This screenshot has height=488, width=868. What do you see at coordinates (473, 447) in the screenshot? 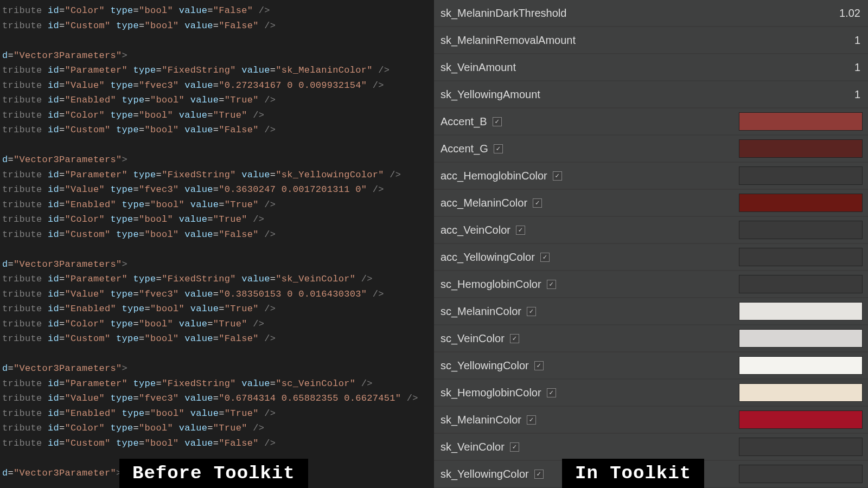
I see `property-label: sk_VeinColor` at bounding box center [473, 447].